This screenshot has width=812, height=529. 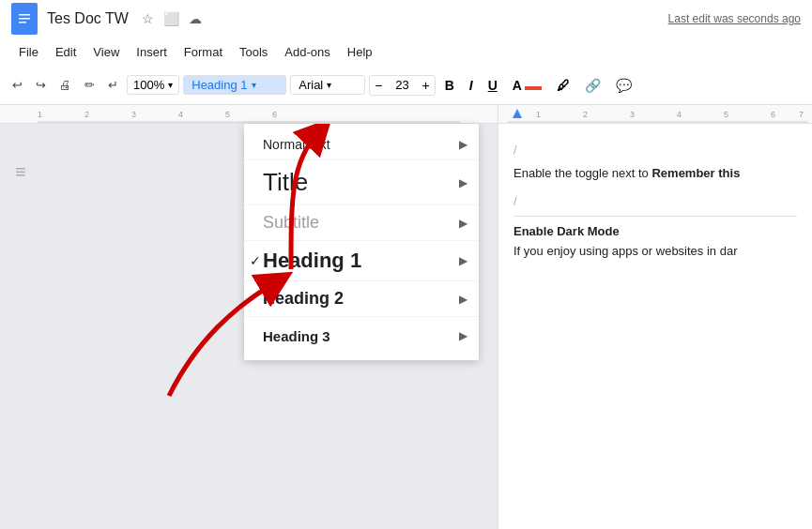 I want to click on font-value: Arial, so click(x=311, y=84).